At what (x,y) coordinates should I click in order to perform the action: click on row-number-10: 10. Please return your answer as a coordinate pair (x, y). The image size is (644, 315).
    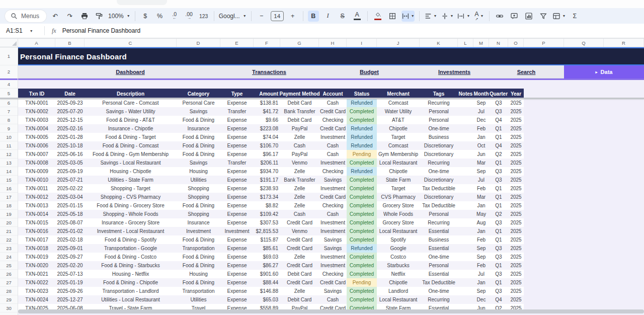
    Looking at the image, I should click on (9, 137).